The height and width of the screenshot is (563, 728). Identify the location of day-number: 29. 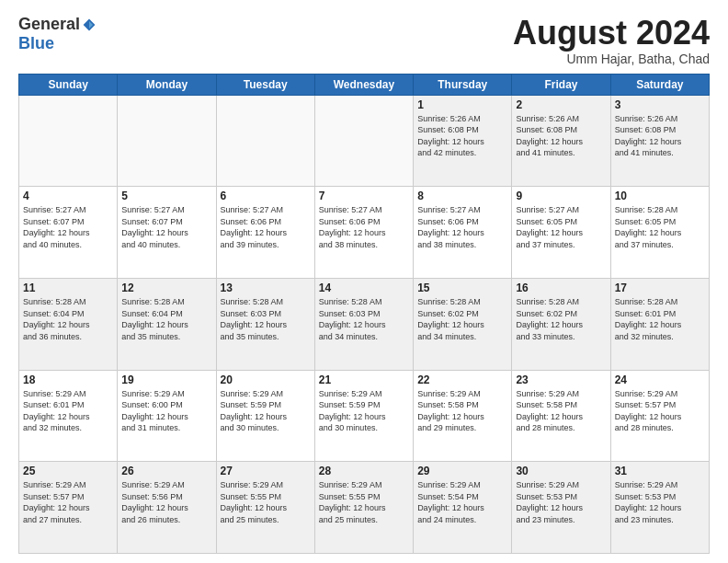
(462, 471).